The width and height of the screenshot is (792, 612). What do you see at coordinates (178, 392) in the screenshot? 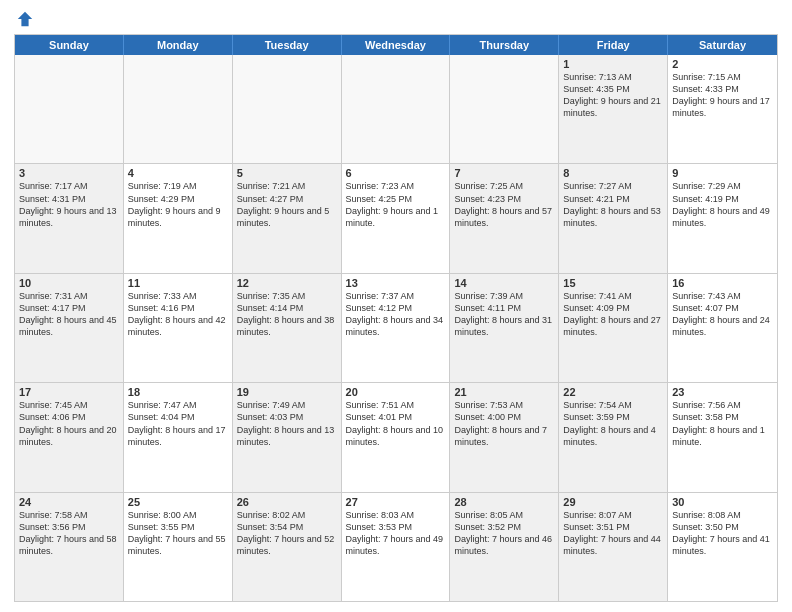
I see `day-number: 18` at bounding box center [178, 392].